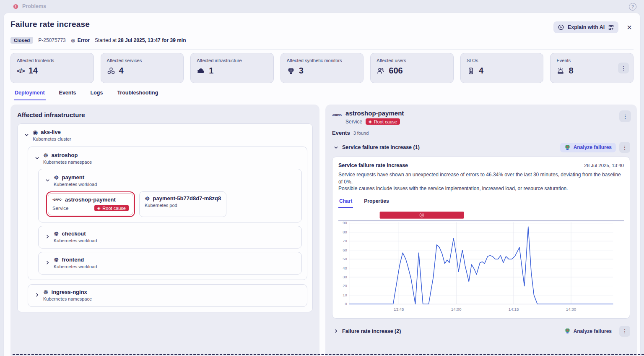 This screenshot has height=356, width=644. What do you see at coordinates (345, 268) in the screenshot?
I see `svg-text: 40` at bounding box center [345, 268].